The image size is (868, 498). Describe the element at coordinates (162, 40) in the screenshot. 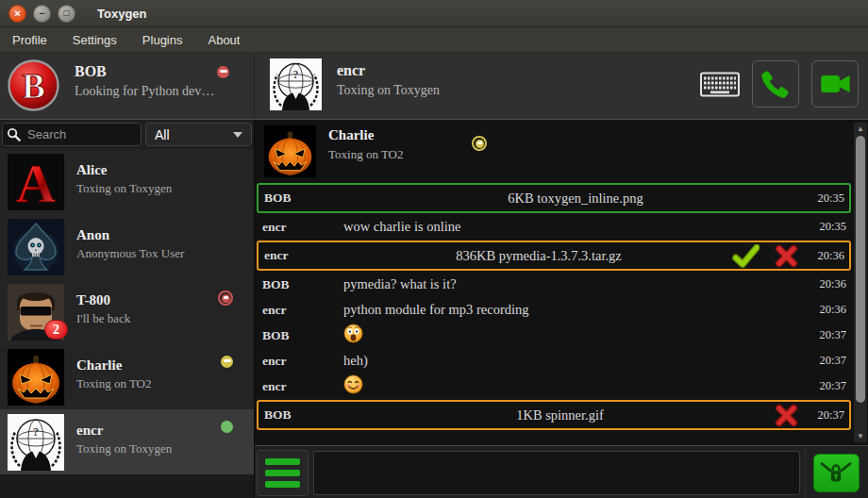

I see `menu-plugins: Plugins` at that location.